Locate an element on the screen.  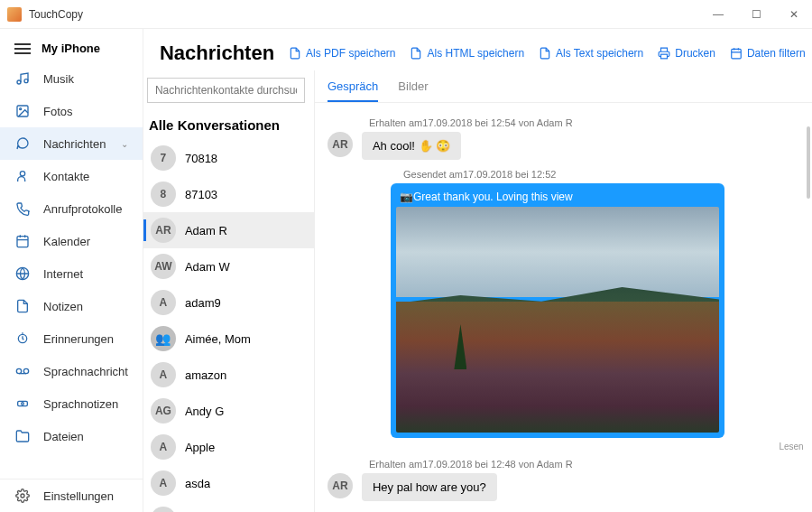
nav-item-files: Dateien is located at coordinates (71, 436).